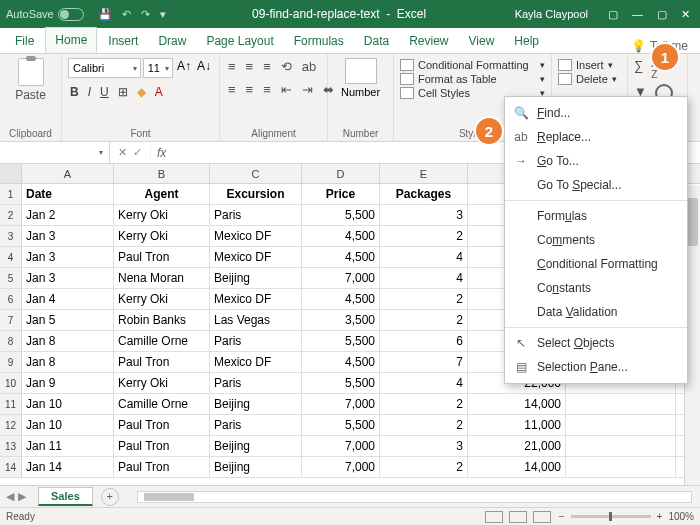 The width and height of the screenshot is (700, 525). What do you see at coordinates (286, 90) in the screenshot?
I see `indent-dec-icon: ⇤` at bounding box center [286, 90].